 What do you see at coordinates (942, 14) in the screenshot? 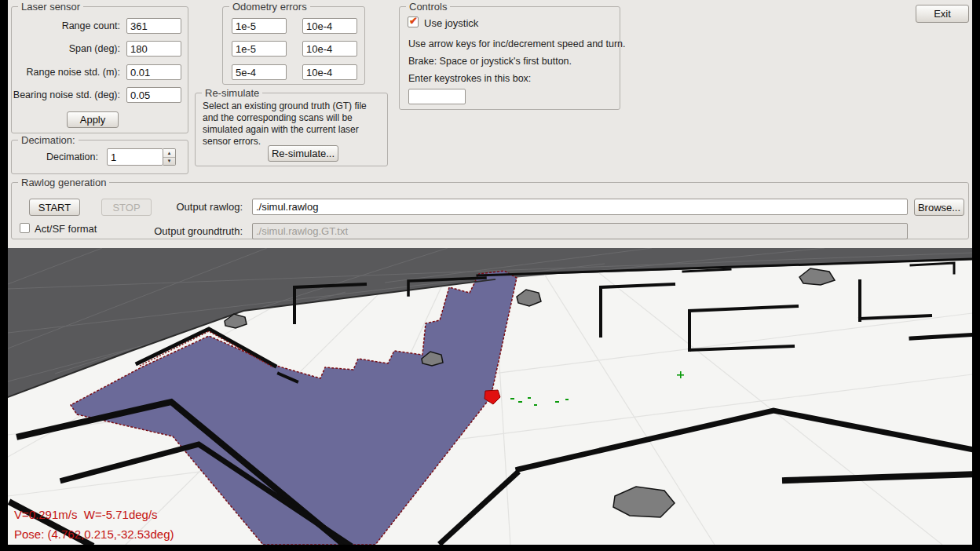
I see `exit-button: Exit` at bounding box center [942, 14].